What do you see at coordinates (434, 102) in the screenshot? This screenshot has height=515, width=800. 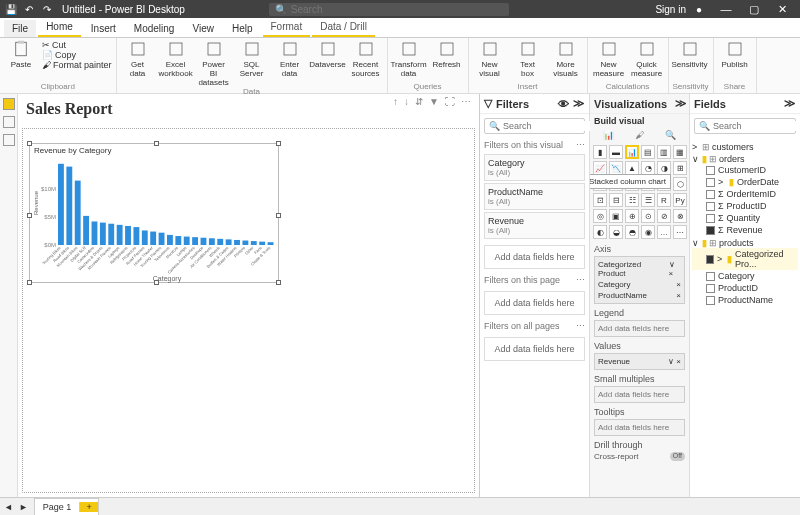 I see `filter-icon: ▼` at bounding box center [434, 102].